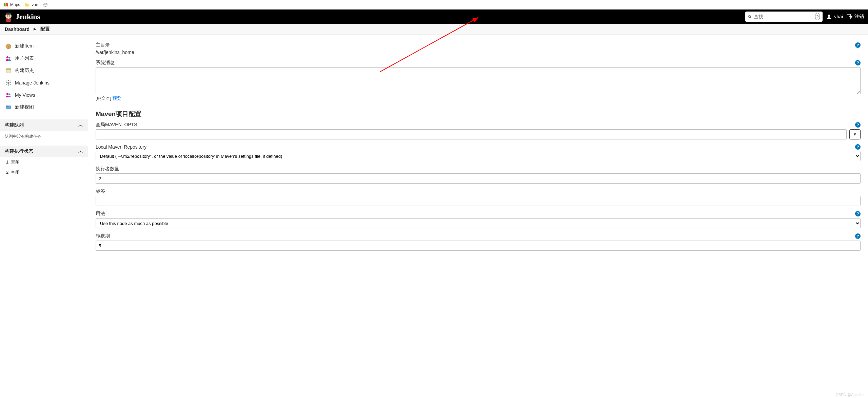 This screenshot has width=868, height=398. I want to click on breadcrumb-item: Dashboard, so click(17, 29).